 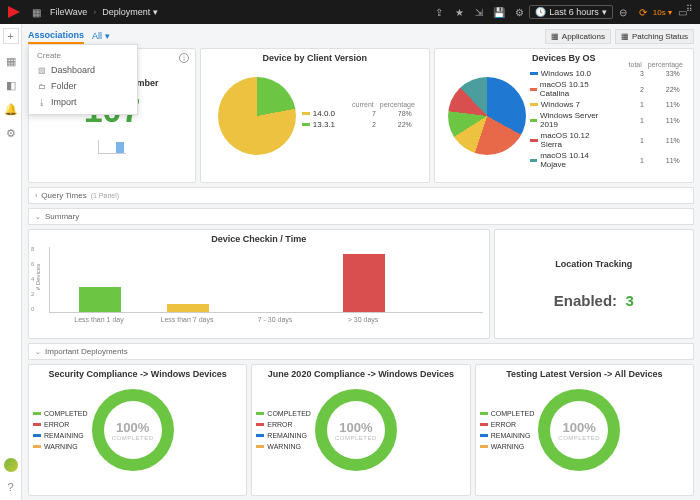 What do you see at coordinates (479, 12) in the screenshot?
I see `export-icon: ⇲` at bounding box center [479, 12].